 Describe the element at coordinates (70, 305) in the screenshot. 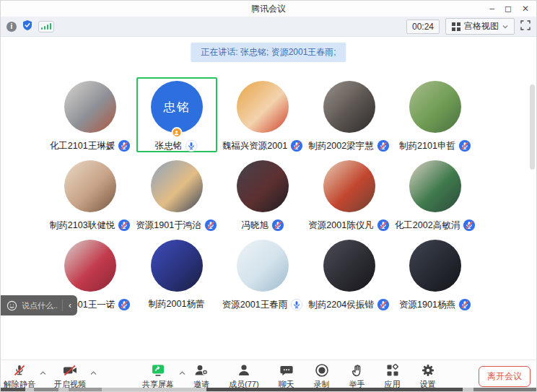

I see `collapse-chat-icon: ‹` at that location.